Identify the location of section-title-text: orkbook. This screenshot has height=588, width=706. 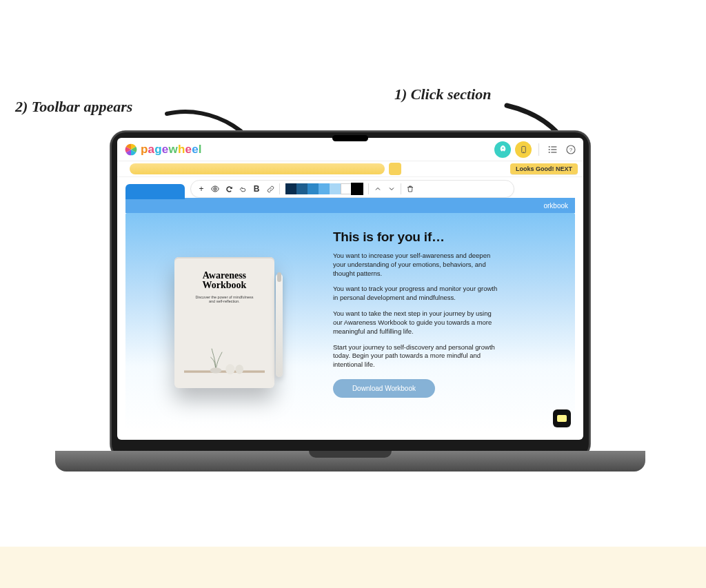
(556, 205).